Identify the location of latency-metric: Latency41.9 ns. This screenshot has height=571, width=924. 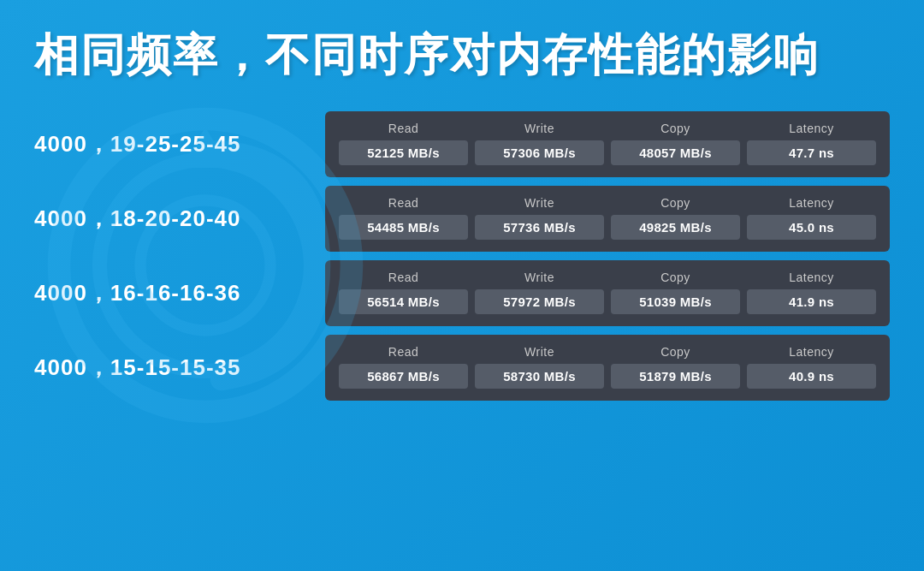
(811, 293).